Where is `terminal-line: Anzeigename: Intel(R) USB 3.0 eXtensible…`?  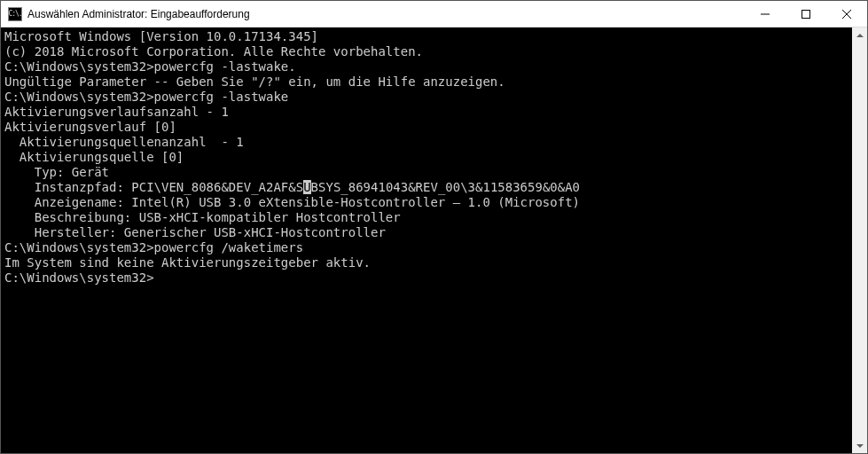 terminal-line: Anzeigename: Intel(R) USB 3.0 eXtensible… is located at coordinates (428, 202).